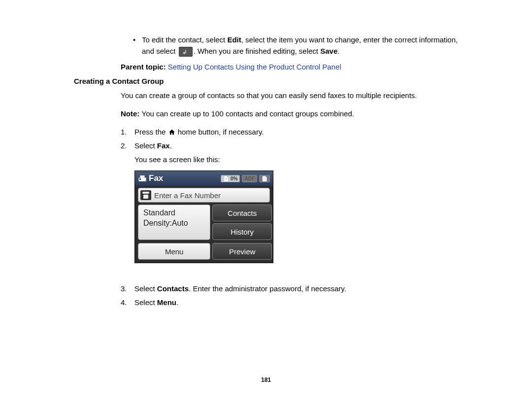 This screenshot has height=411, width=532. What do you see at coordinates (166, 303) in the screenshot?
I see `step4-bold: Menu` at bounding box center [166, 303].